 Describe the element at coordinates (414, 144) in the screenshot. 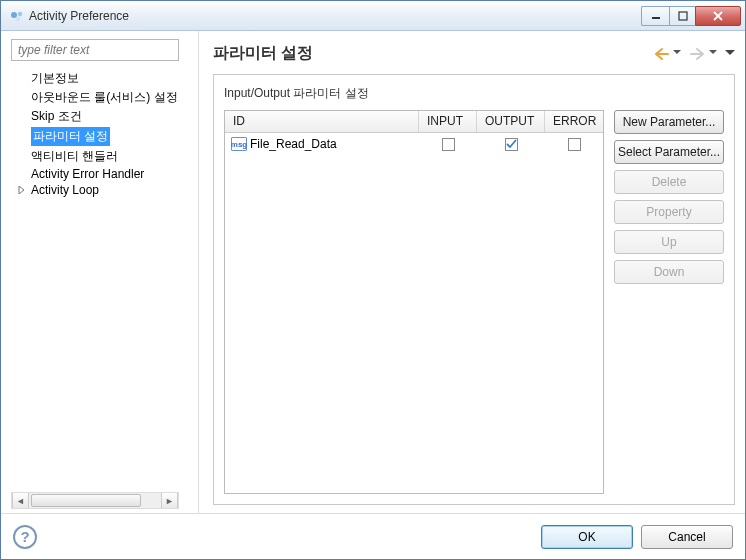

I see `table-row: msg File_Read_Data` at that location.